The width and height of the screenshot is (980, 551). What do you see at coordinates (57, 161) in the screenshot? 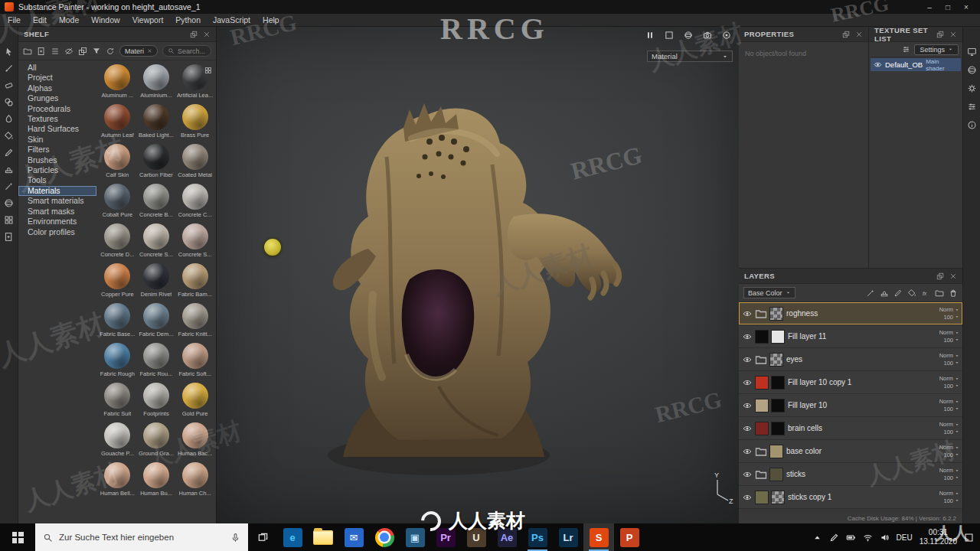
I see `shelf-category-brushes: Brushes` at bounding box center [57, 161].